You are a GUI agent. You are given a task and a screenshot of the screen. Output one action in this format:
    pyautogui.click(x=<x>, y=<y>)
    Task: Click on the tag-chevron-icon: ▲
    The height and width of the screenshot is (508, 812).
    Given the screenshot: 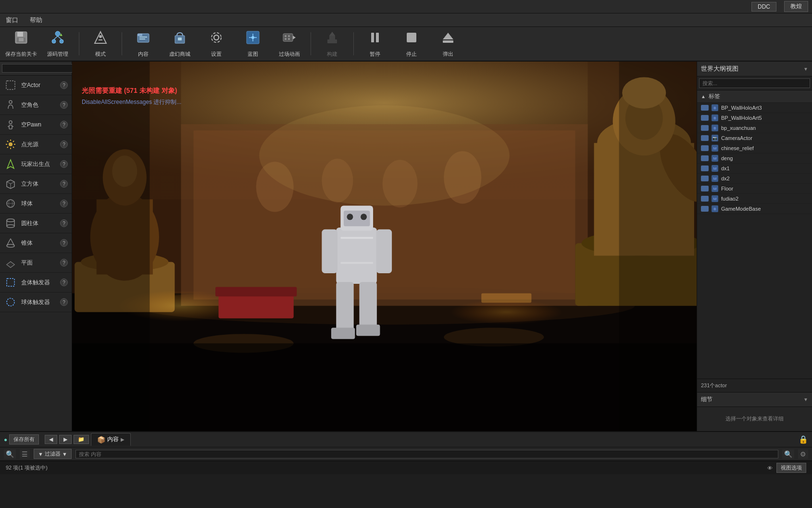 What is the action you would take?
    pyautogui.click(x=703, y=96)
    